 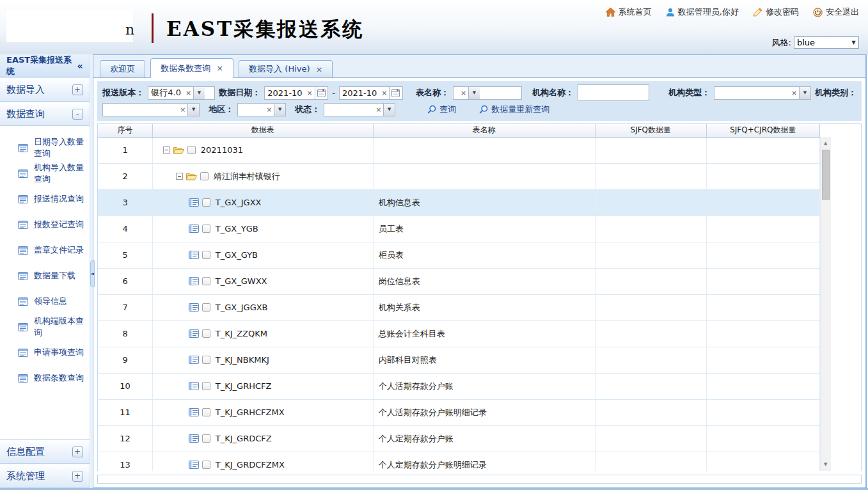 What do you see at coordinates (459, 255) in the screenshot?
I see `table-row: 5 T_GX_GYB 柜员表` at bounding box center [459, 255].